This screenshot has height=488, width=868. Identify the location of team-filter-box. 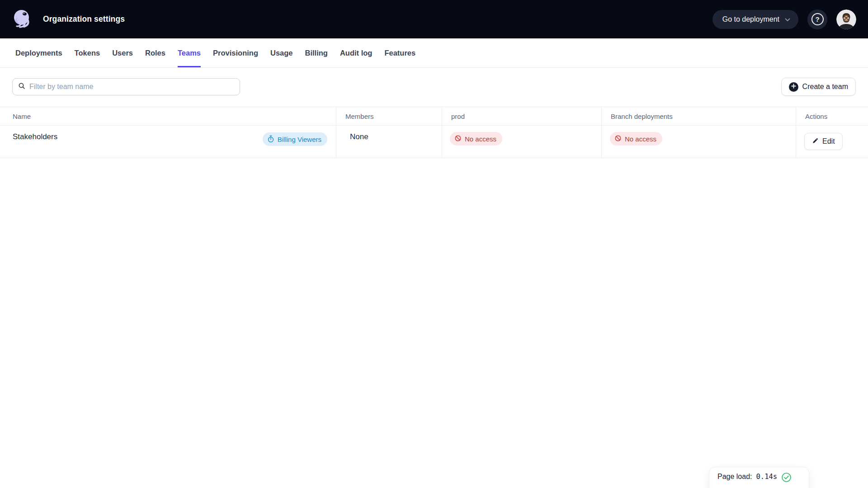
(126, 87).